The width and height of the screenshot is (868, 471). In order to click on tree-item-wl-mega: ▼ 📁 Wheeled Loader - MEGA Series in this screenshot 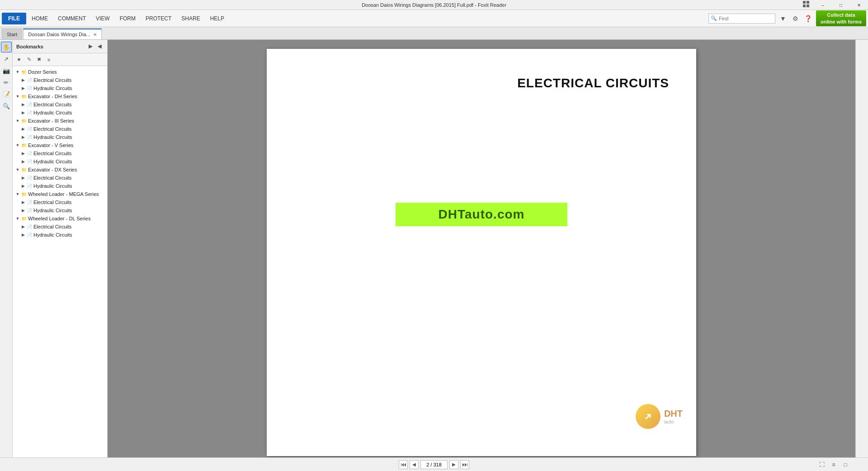, I will do `click(60, 194)`.